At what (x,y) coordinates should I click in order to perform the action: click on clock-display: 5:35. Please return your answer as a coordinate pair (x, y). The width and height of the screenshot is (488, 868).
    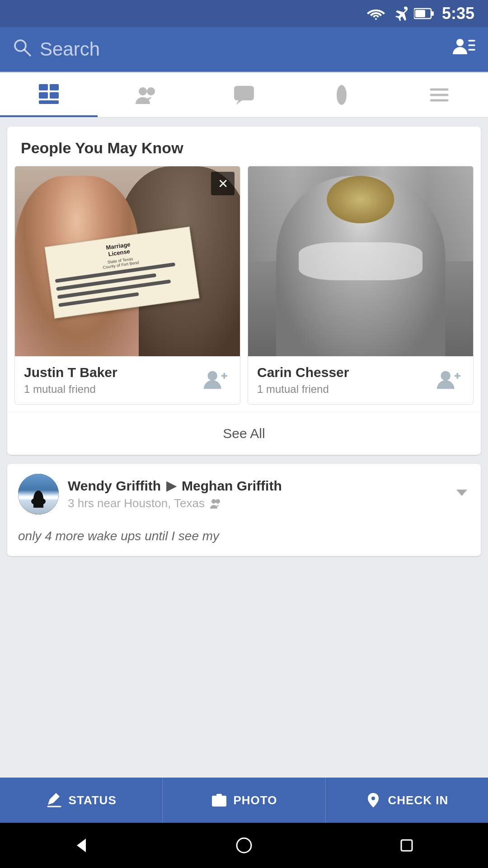
    Looking at the image, I should click on (458, 14).